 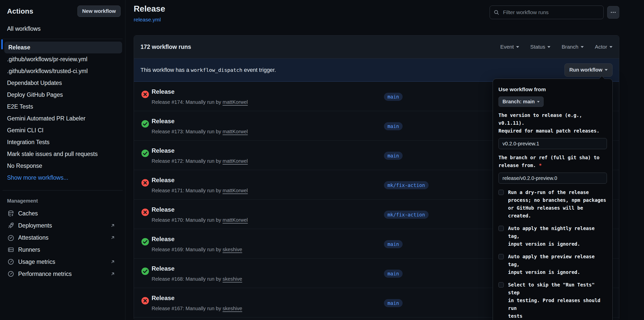 I want to click on sidebar-title: Actions, so click(x=20, y=11).